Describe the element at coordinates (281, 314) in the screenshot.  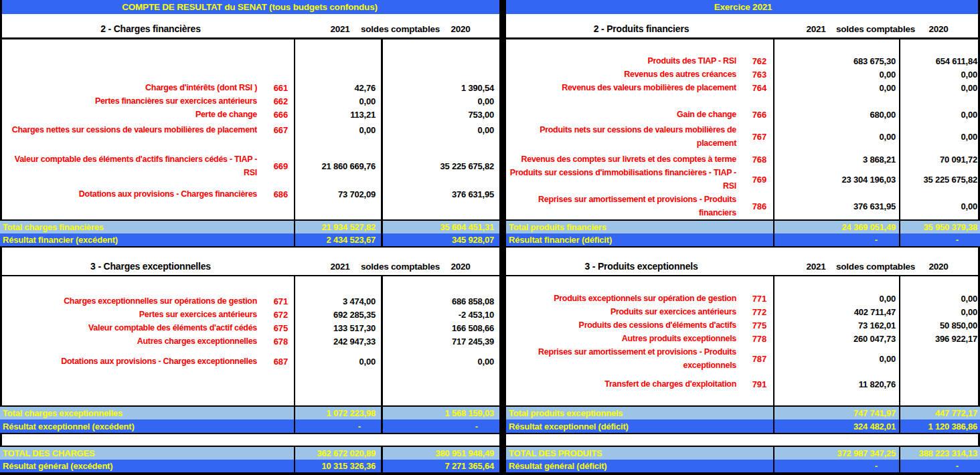
I see `account-code: 672` at that location.